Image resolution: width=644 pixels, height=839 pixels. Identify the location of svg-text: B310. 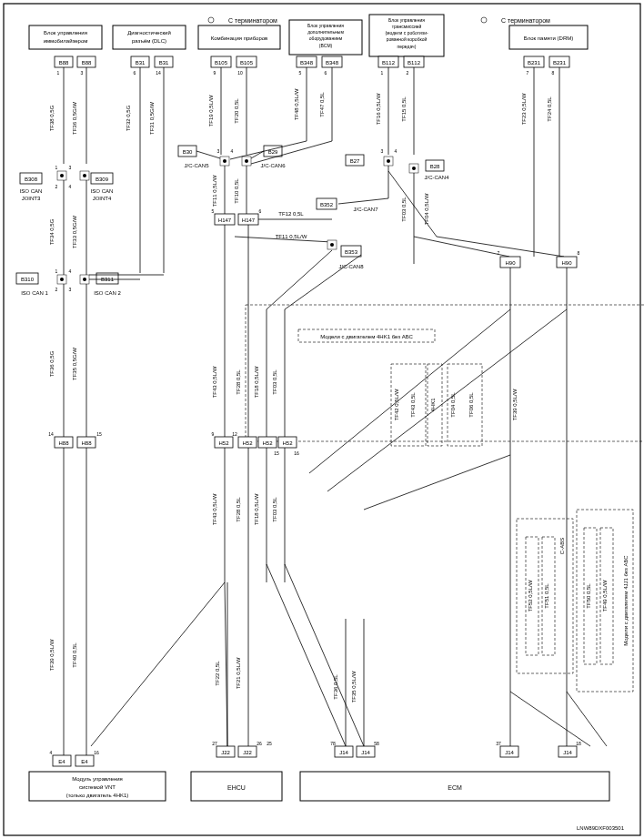
(27, 279).